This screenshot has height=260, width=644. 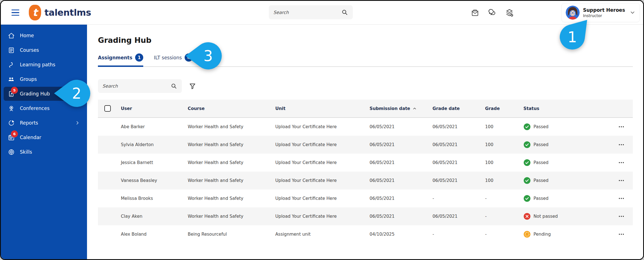 I want to click on column-header-unit: Unit, so click(x=322, y=109).